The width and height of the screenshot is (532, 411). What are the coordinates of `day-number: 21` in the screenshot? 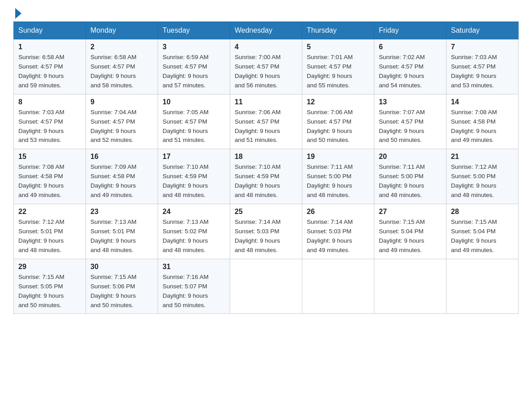 It's located at (482, 157).